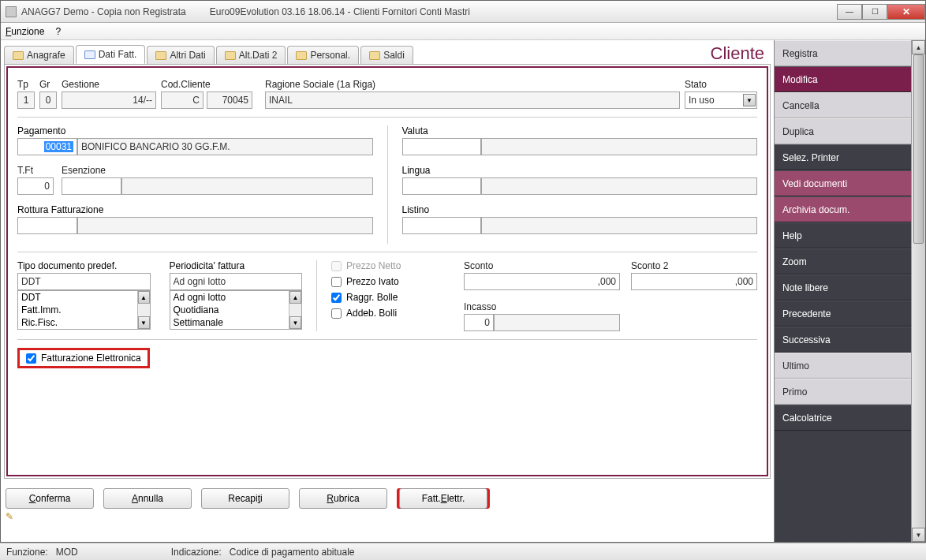  Describe the element at coordinates (25, 32) in the screenshot. I see `menu-funzione: Funzione` at that location.